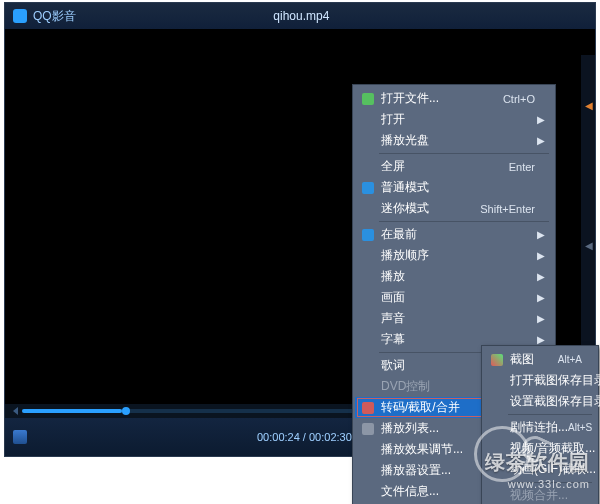  Describe the element at coordinates (589, 106) in the screenshot. I see `sidebar-toggle-icon: ◀` at that location.